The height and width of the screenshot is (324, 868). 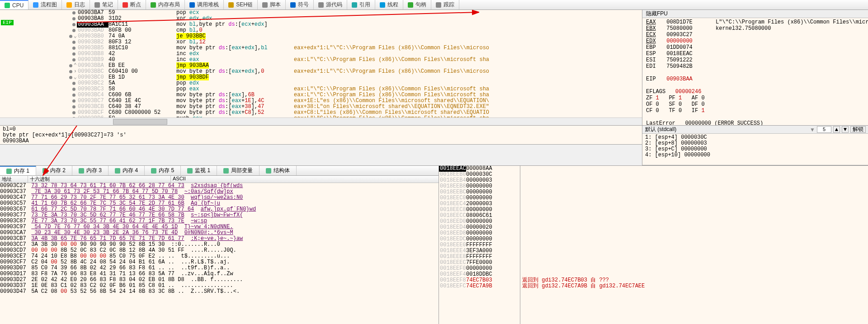 What do you see at coordinates (18, 171) in the screenshot?
I see `dumptab-m1: 内存 1` at bounding box center [18, 171].